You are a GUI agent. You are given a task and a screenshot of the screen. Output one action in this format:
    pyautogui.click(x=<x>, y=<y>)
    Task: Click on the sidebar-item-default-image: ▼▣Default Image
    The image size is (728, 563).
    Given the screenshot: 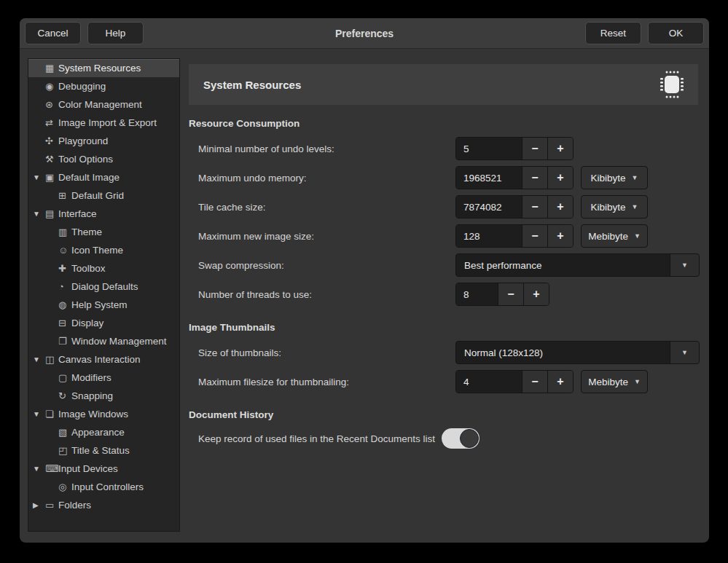 What is the action you would take?
    pyautogui.click(x=103, y=178)
    